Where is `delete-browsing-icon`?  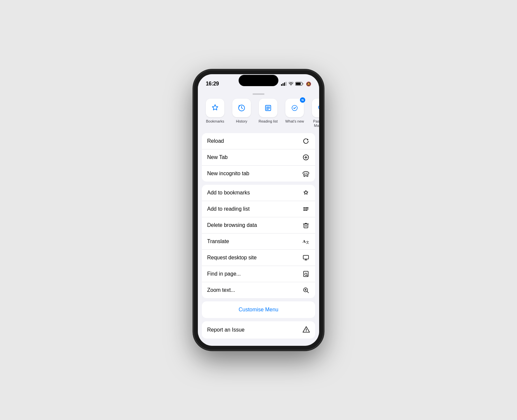 delete-browsing-icon is located at coordinates (306, 225).